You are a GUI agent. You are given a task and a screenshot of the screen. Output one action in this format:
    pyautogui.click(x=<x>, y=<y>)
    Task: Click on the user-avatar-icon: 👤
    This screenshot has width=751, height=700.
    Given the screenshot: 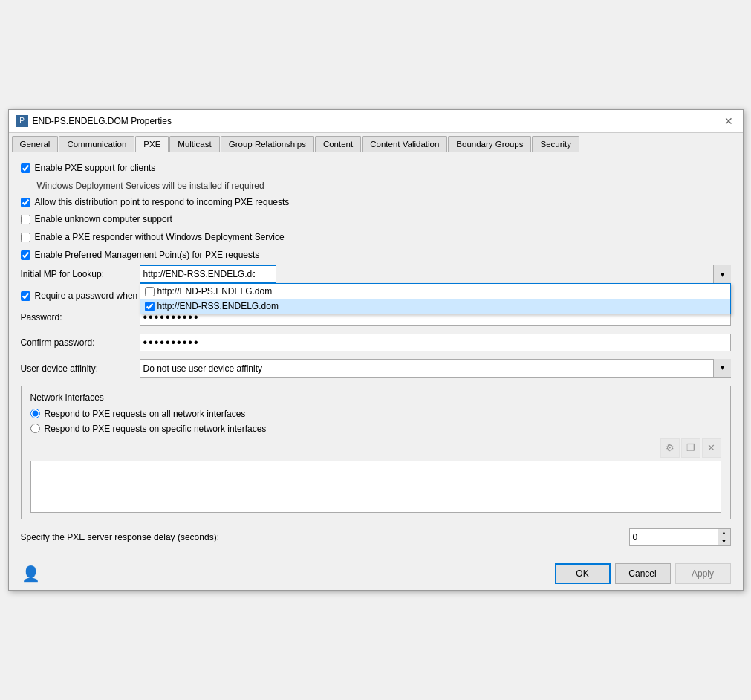 What is the action you would take?
    pyautogui.click(x=31, y=574)
    